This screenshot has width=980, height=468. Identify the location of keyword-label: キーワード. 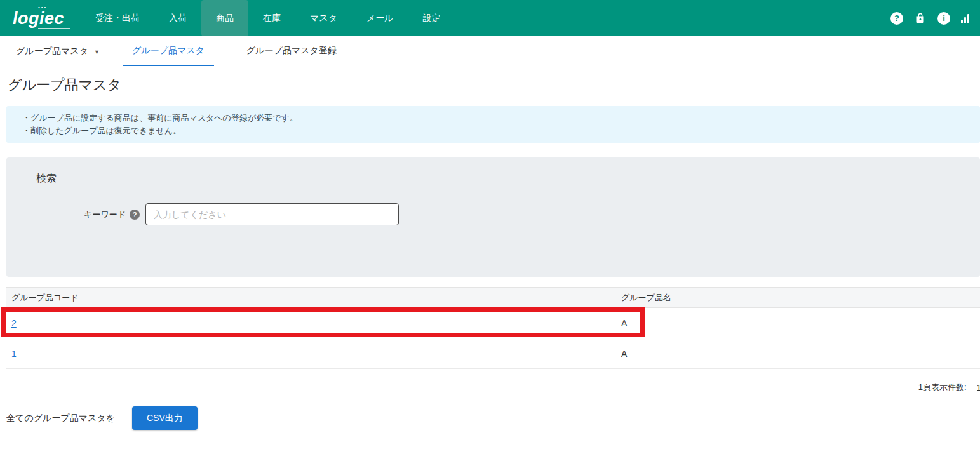
(81, 215).